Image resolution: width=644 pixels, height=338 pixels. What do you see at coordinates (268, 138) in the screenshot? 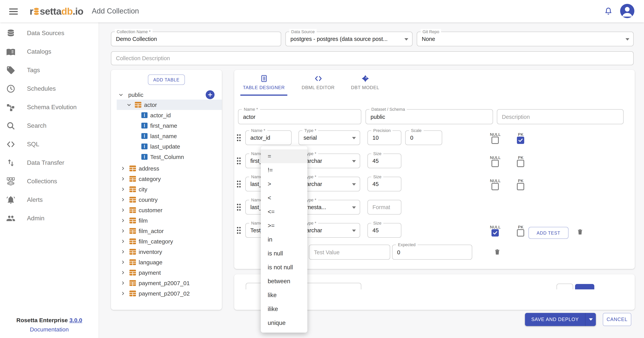
I see `column-name-field: Name * actor_id` at bounding box center [268, 138].